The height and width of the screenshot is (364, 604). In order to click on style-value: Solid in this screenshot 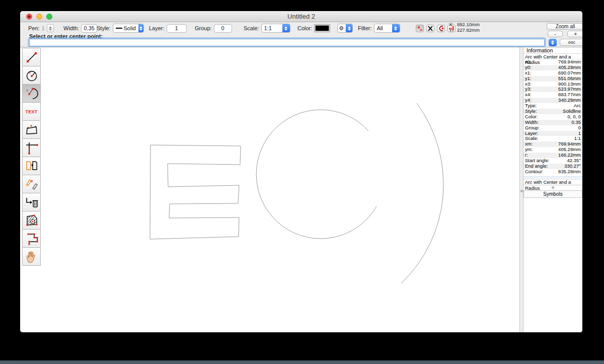, I will do `click(130, 28)`.